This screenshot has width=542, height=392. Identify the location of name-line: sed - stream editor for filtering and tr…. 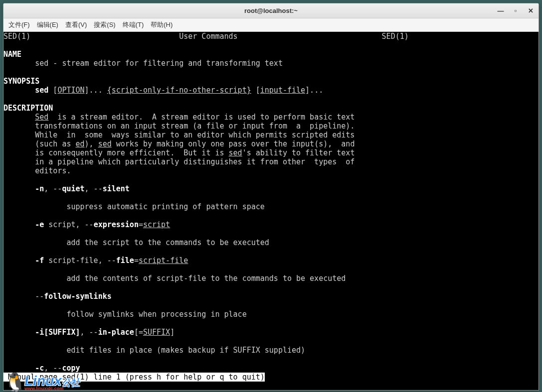
(143, 63).